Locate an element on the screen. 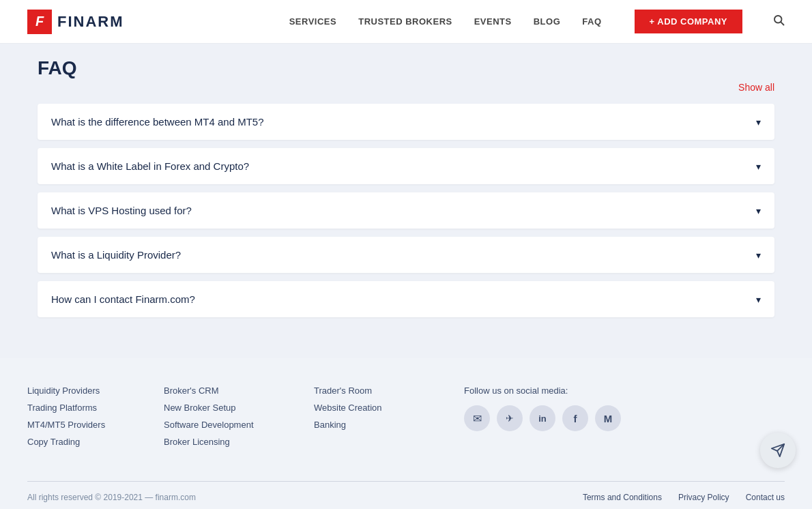  terms-link: Terms and Conditions is located at coordinates (622, 497).